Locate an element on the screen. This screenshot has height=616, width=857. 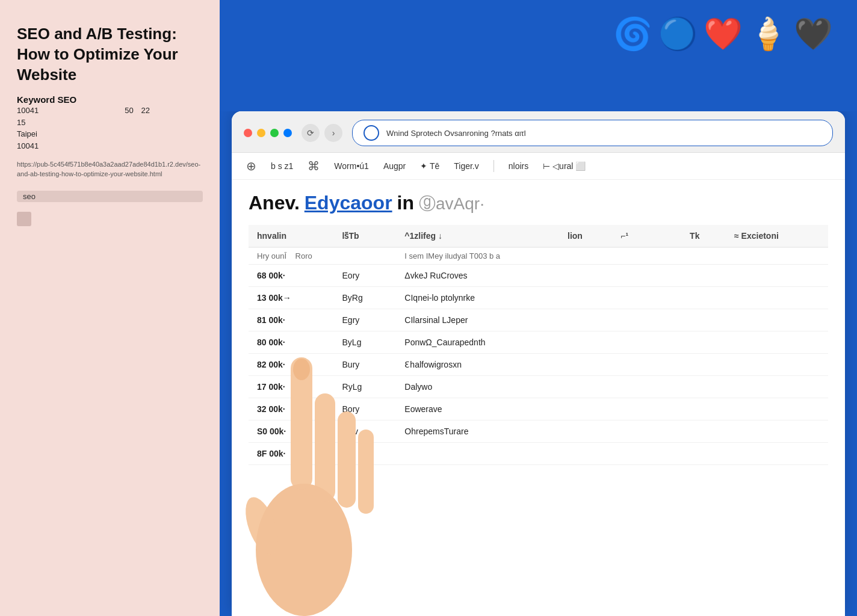
td-val-3: Eowerave is located at coordinates (478, 409).